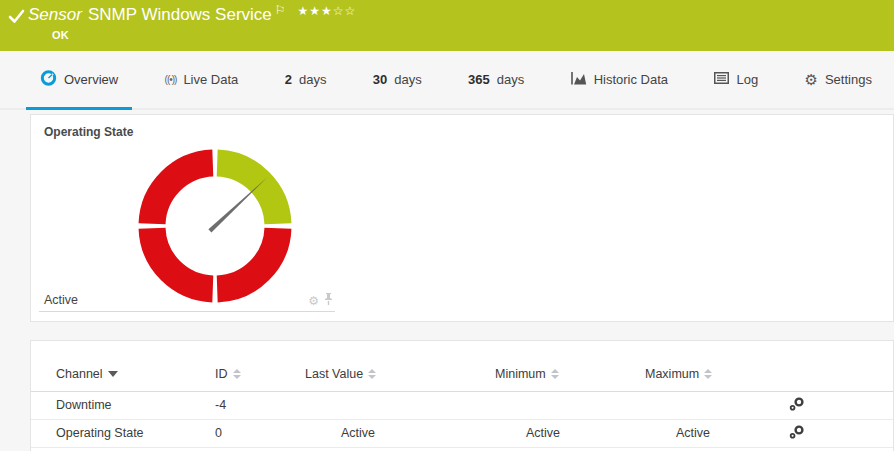 The height and width of the screenshot is (451, 894). What do you see at coordinates (187, 302) in the screenshot?
I see `gauge-footer: Active ⚙` at bounding box center [187, 302].